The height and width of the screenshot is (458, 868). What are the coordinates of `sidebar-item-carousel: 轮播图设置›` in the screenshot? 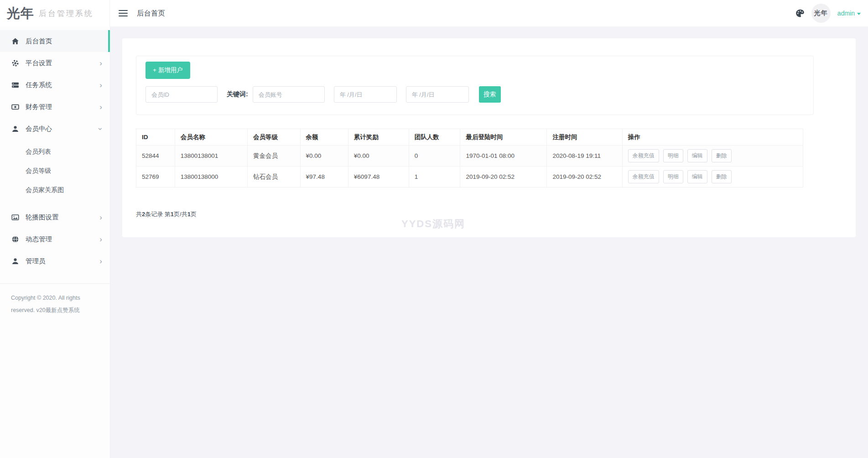 It's located at (55, 217).